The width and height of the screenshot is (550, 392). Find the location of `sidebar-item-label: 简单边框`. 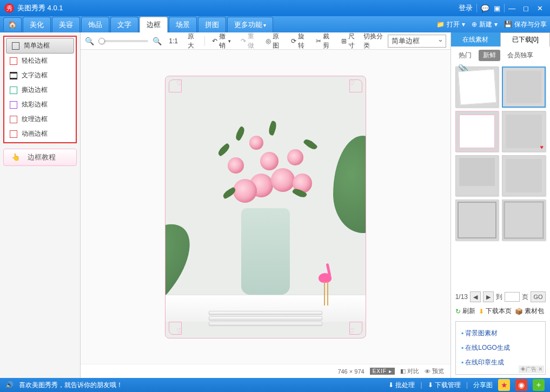

sidebar-item-label: 简单边框 is located at coordinates (37, 45).